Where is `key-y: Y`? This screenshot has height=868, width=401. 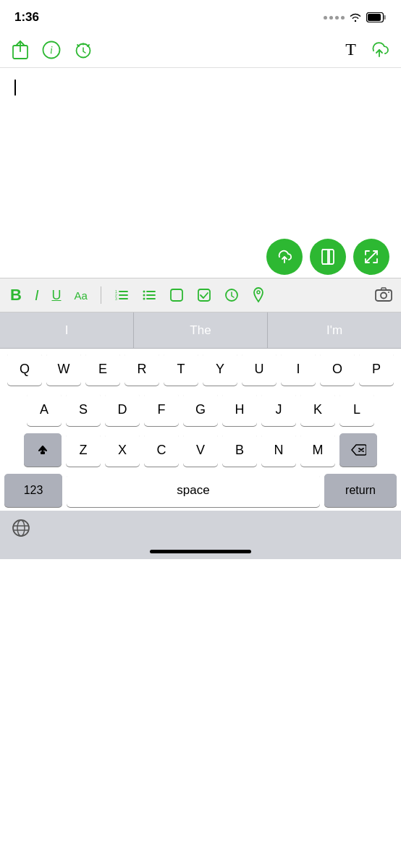
key-y: Y is located at coordinates (220, 369).